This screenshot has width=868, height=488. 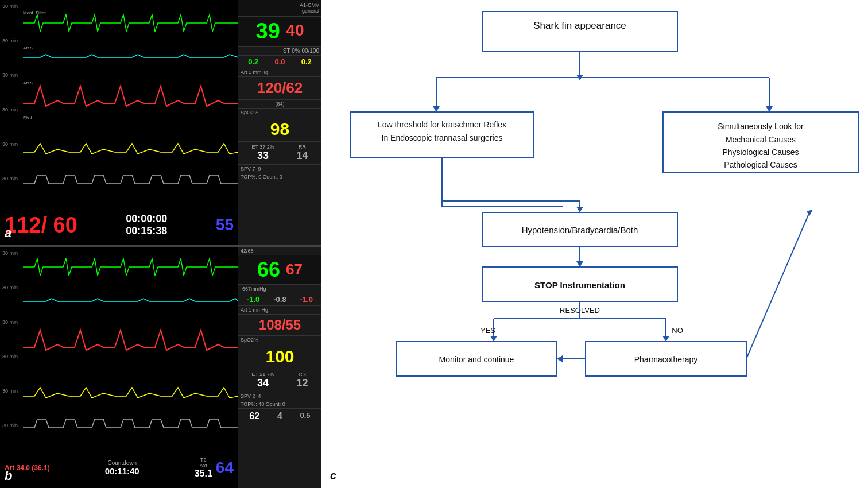 What do you see at coordinates (280, 367) in the screenshot?
I see `side-numbers-b: 42/68 66 67 -667mmHg -1.0 -0.8 -1.0 Art …` at bounding box center [280, 367].